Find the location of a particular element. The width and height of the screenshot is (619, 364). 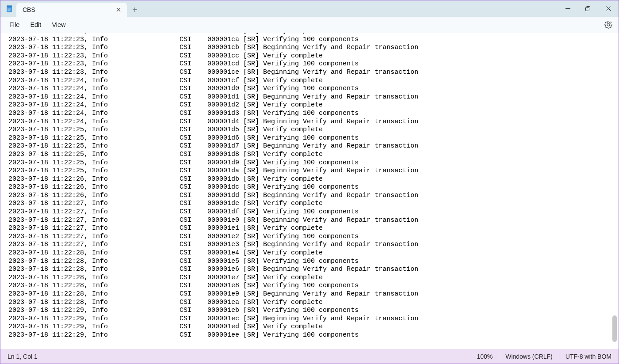

tab-active: CBS is located at coordinates (72, 10).